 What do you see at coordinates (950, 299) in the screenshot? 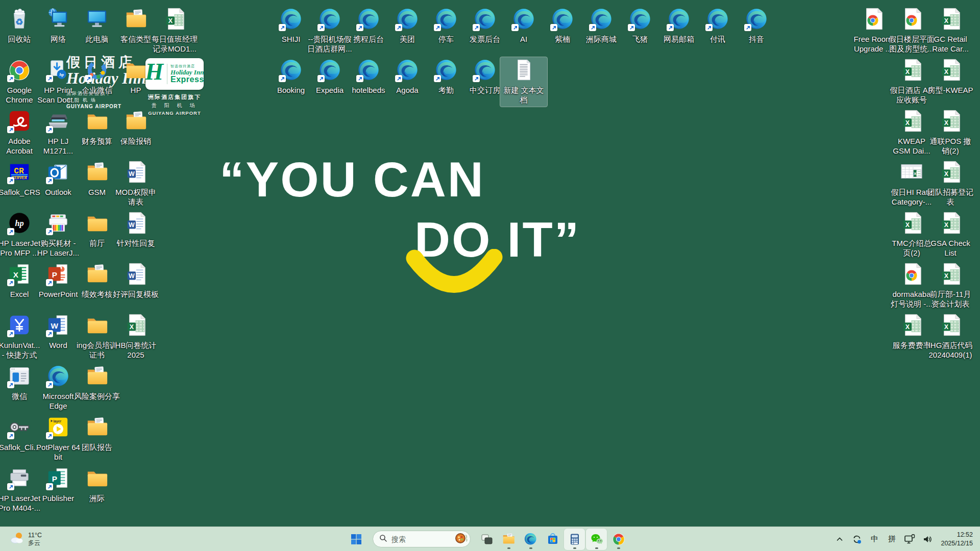
I see `desktop-icon-label: 前厅部-11月 资金计划表` at bounding box center [950, 299].